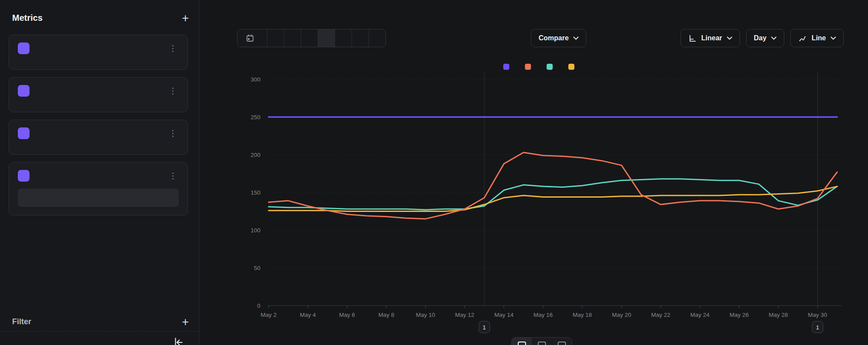 This screenshot has width=868, height=345. Describe the element at coordinates (621, 315) in the screenshot. I see `x-axis-tick-label: May 20` at that location.